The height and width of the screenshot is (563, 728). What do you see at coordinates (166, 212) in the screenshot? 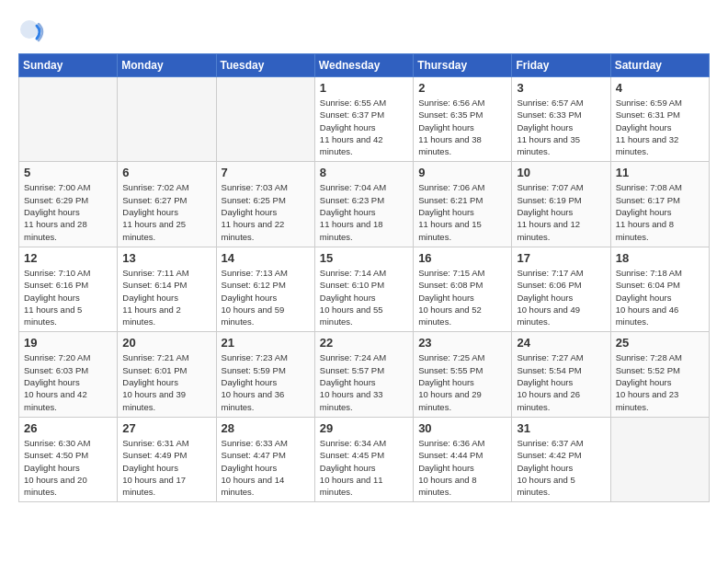
I see `day-info: Sunrise: 7:02 AMSunset: 6:27 PMDaylight …` at bounding box center [166, 212].